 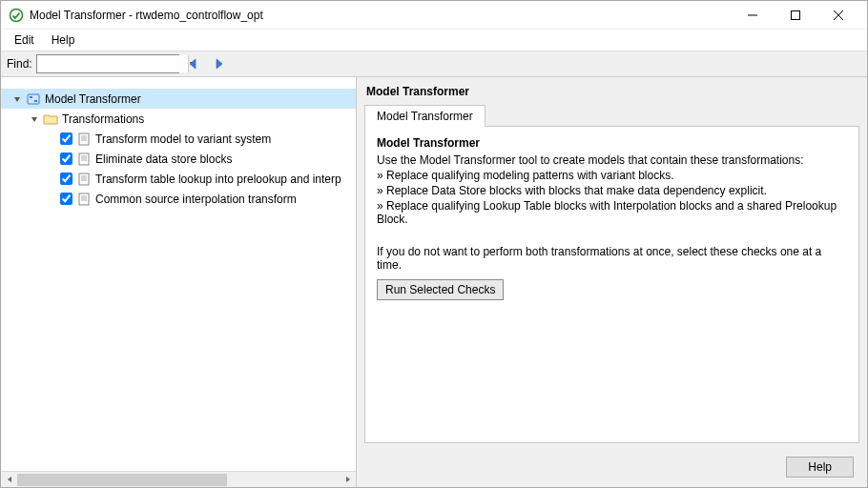 I want to click on find-toolbar: Find:, so click(x=434, y=64).